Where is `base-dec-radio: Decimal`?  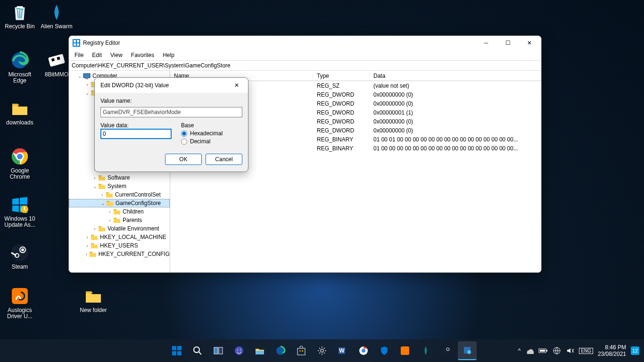
base-dec-radio: Decimal is located at coordinates (212, 141).